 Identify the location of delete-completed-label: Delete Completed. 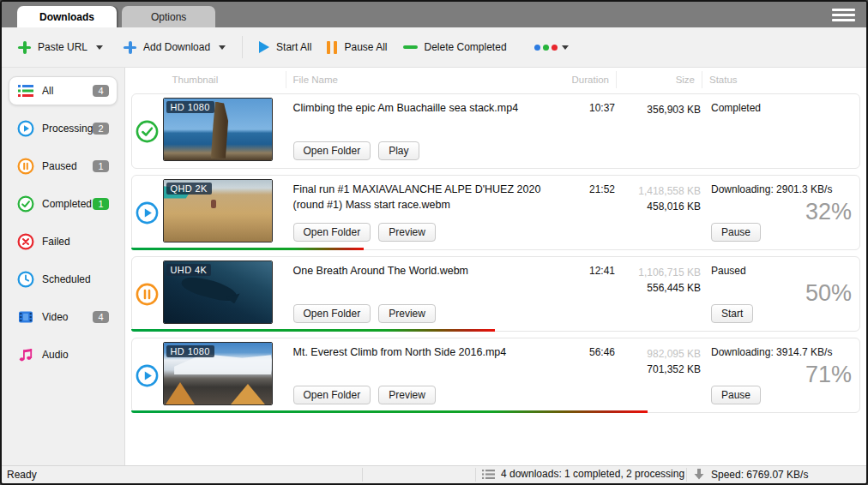
(466, 47).